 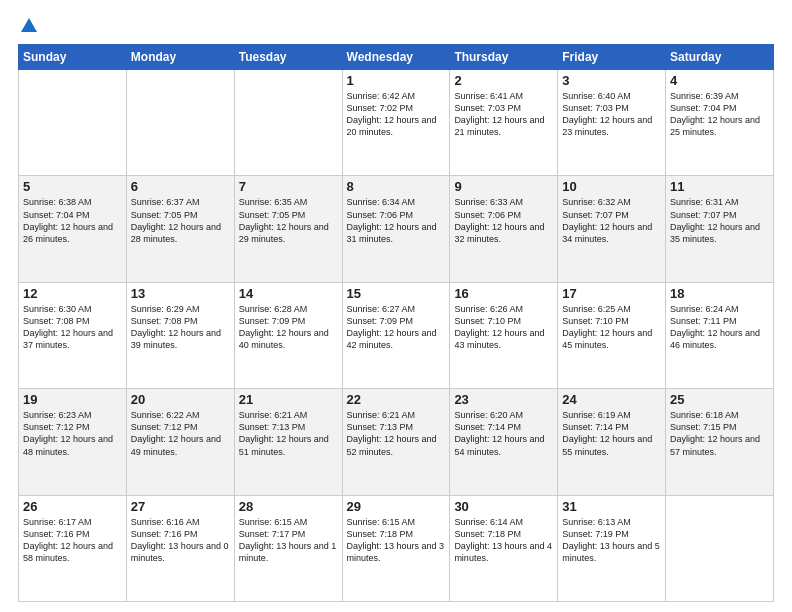 I want to click on calendar-cell: 23Sunrise: 6:20 AM Sunset: 7:14 PM Dayli…, so click(x=504, y=442).